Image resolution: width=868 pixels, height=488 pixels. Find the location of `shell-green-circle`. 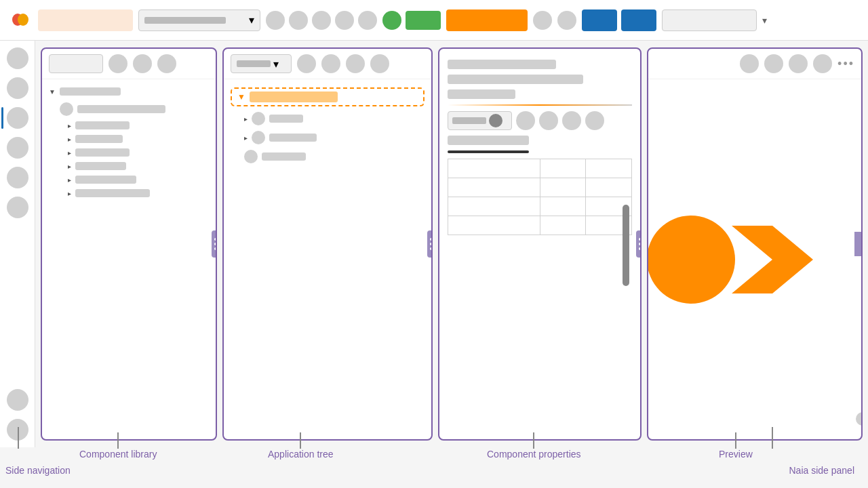

shell-green-circle is located at coordinates (392, 20).